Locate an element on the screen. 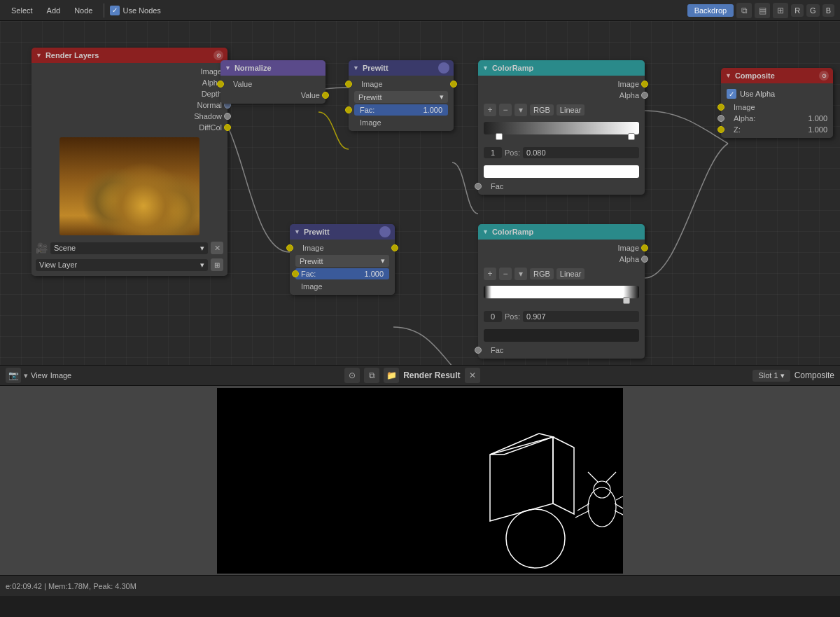  prewitt1-image-input: Image is located at coordinates (401, 84).